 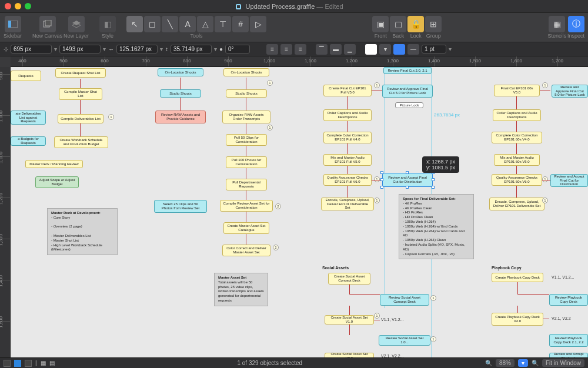 I want to click on flowchart-node: Pull Departmental Requests, so click(x=246, y=185).